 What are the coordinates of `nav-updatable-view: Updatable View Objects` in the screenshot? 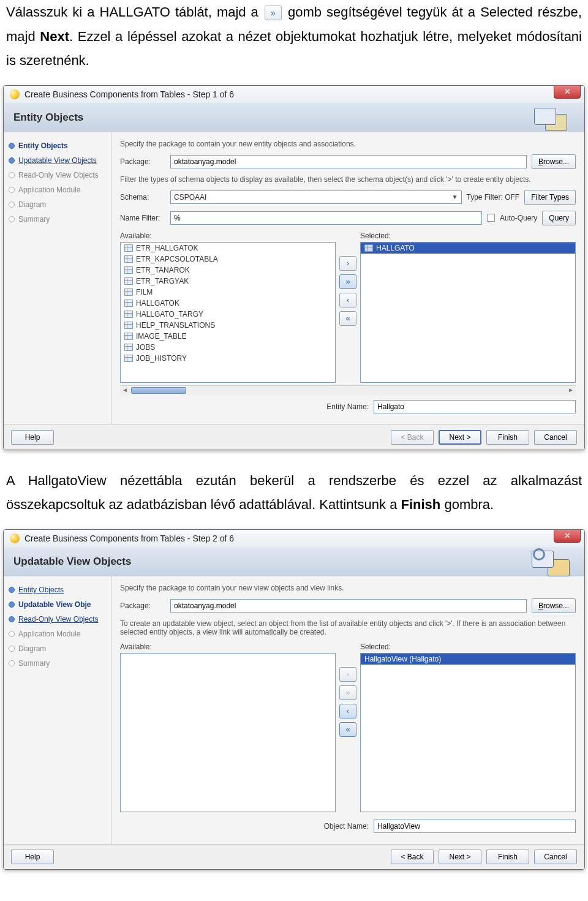 It's located at (58, 160).